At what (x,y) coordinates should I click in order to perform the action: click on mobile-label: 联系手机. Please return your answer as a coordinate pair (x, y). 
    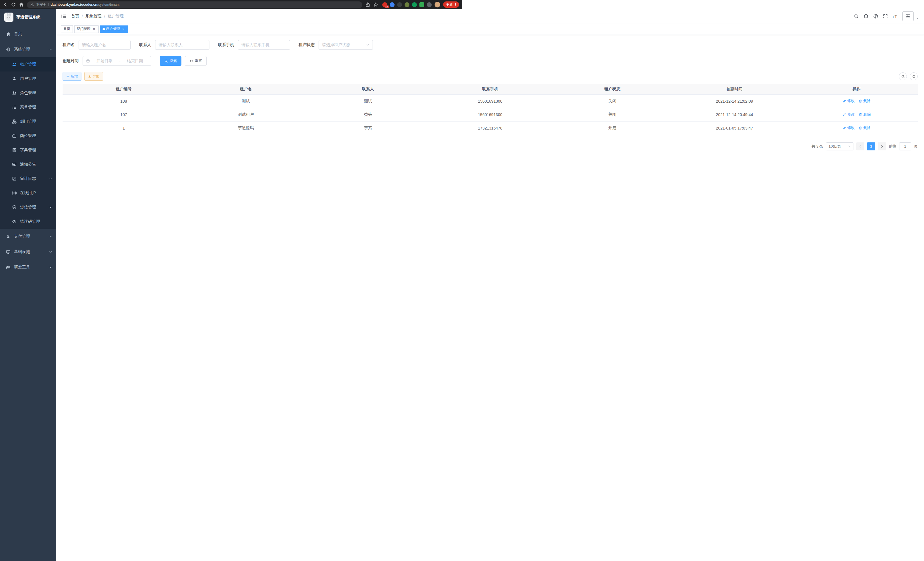
    Looking at the image, I should click on (226, 45).